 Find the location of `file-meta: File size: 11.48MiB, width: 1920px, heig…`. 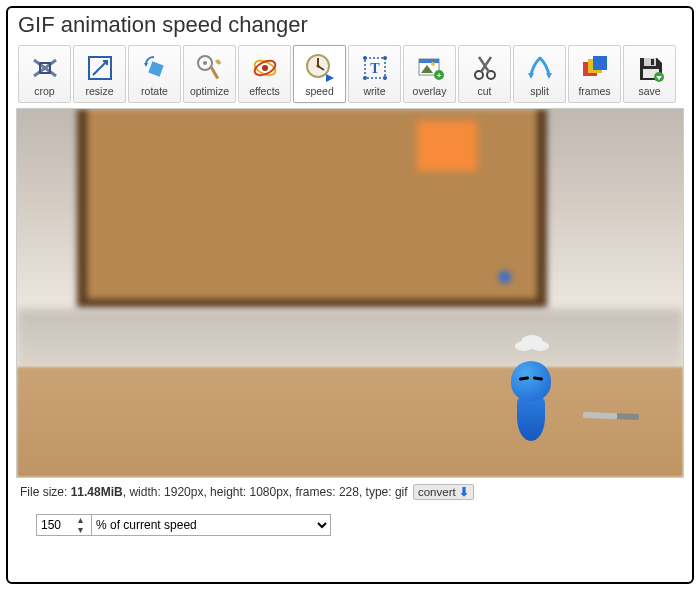

file-meta: File size: 11.48MiB, width: 1920px, heig… is located at coordinates (356, 492).